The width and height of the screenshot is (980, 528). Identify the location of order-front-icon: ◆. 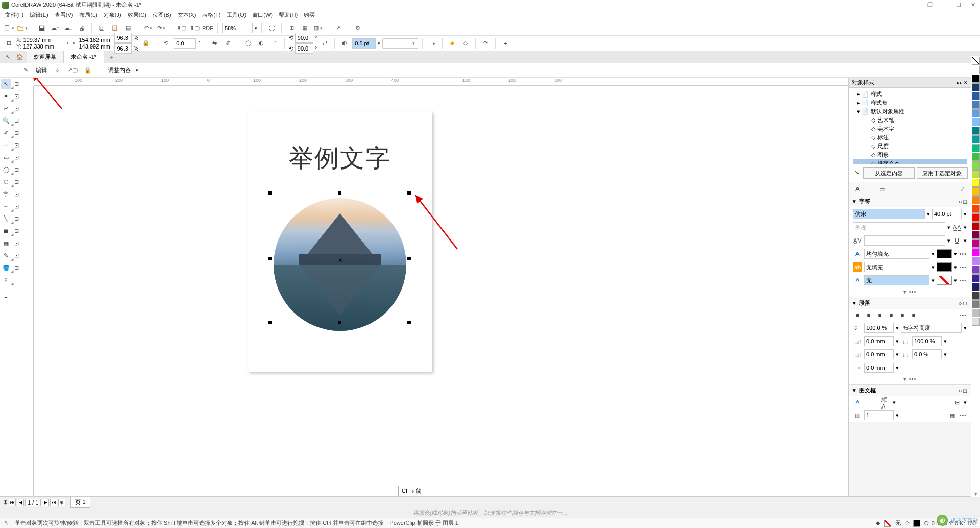
(452, 43).